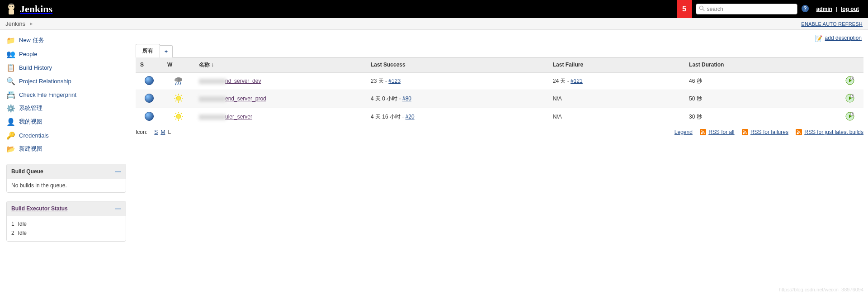 The width and height of the screenshot is (868, 295). Describe the element at coordinates (500, 81) in the screenshot. I see `table-row: nd_server_dev23 天 - #12324 天 - #12146 秒` at that location.